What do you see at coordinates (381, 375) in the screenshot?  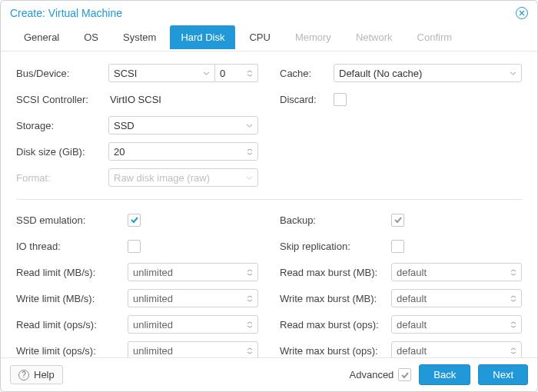 I see `advanced-toggle: Advanced` at bounding box center [381, 375].